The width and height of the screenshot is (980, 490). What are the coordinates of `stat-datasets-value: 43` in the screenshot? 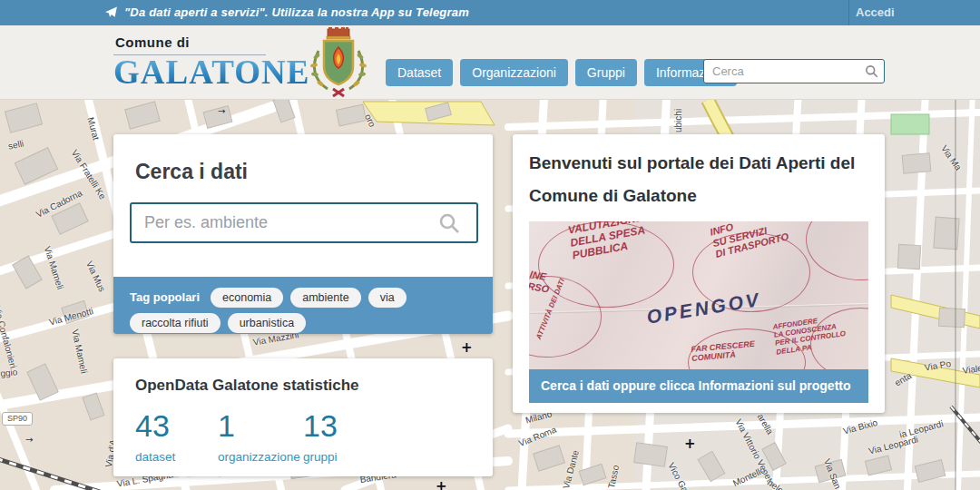 It's located at (176, 426).